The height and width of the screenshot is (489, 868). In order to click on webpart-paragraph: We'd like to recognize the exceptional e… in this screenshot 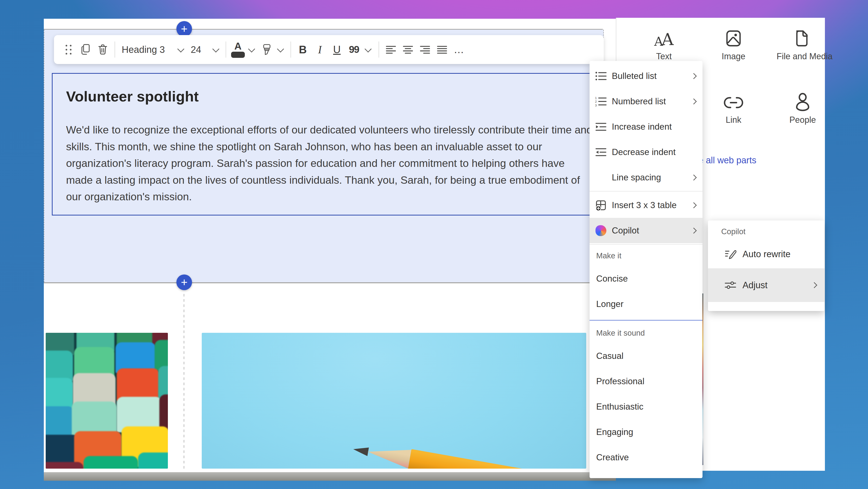, I will do `click(330, 164)`.